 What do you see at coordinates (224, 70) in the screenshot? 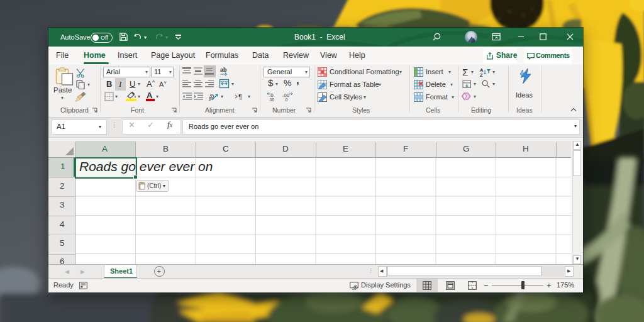
I see `svg-text: ab` at bounding box center [224, 70].